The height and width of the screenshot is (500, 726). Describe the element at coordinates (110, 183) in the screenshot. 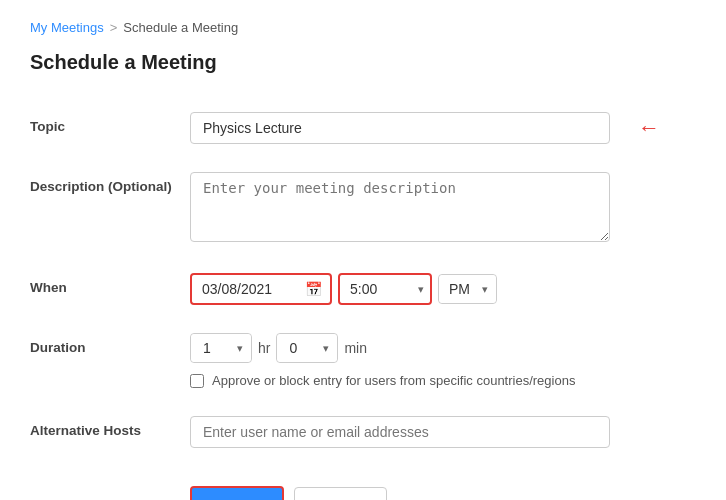

I see `description-label: Description (Optional)` at that location.